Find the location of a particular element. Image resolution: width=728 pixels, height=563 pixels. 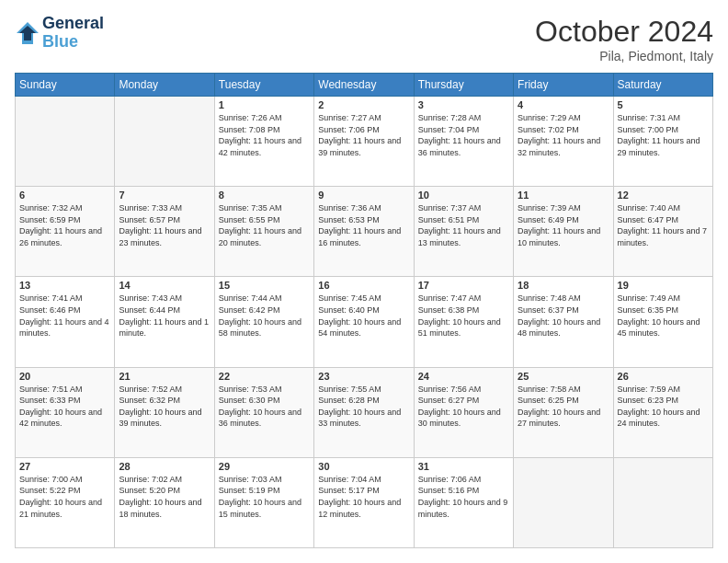

day-number: 13 is located at coordinates (64, 285).